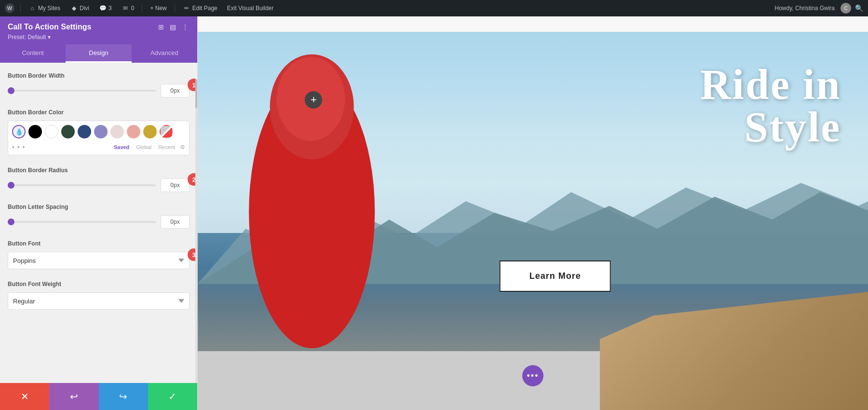  I want to click on hero-title: Ride in Style, so click(771, 106).